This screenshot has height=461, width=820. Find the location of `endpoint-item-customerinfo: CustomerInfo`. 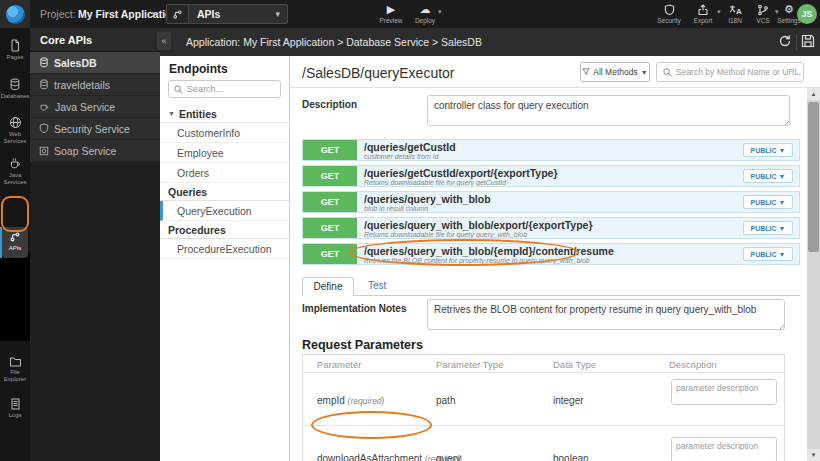

endpoint-item-customerinfo: CustomerInfo is located at coordinates (224, 133).